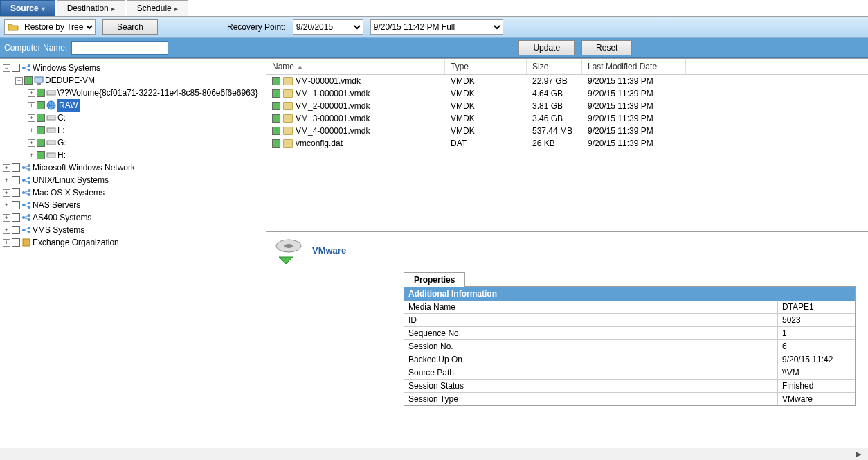  What do you see at coordinates (435, 280) in the screenshot?
I see `properties-tab: Properties` at bounding box center [435, 280].